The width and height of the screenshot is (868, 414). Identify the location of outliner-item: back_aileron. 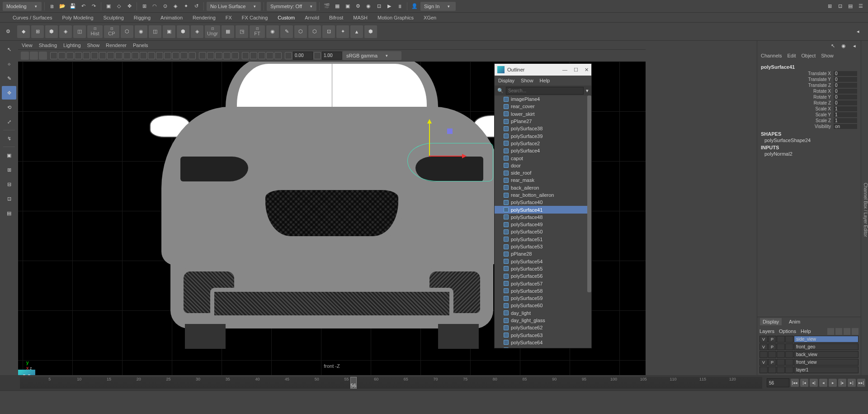
(543, 188).